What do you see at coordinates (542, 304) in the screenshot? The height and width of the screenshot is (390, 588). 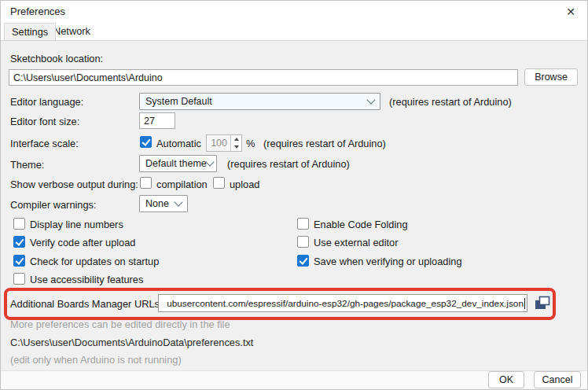 I see `new-window-icon` at bounding box center [542, 304].